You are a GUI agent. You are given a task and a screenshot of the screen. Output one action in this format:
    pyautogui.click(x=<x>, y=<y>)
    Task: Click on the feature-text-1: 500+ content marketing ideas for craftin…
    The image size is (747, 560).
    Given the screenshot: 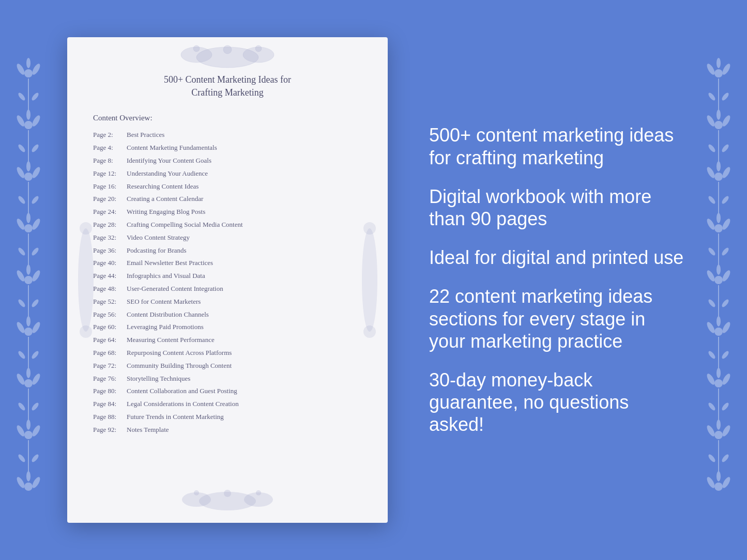 What is the action you would take?
    pyautogui.click(x=557, y=146)
    